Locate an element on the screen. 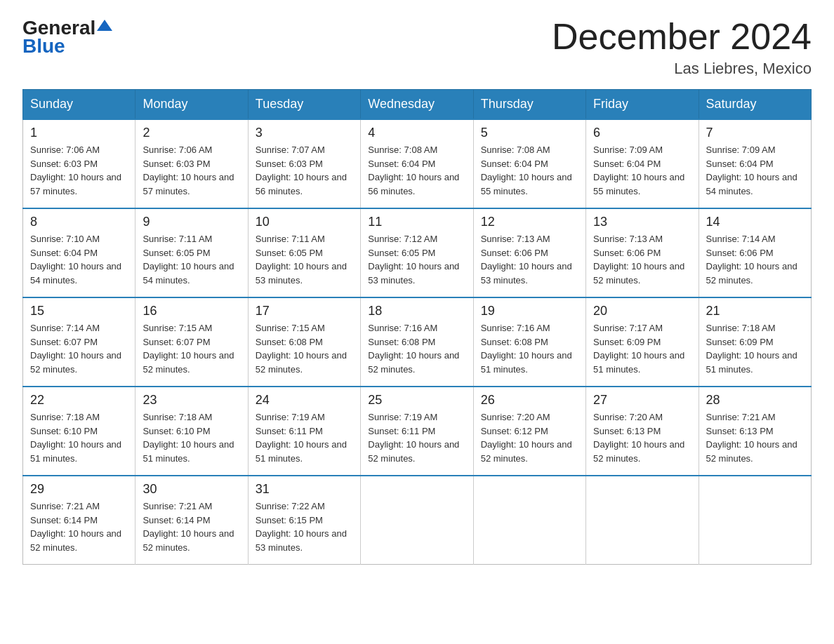 The width and height of the screenshot is (834, 644). calendar-cell: 9Sunrise: 7:11 AMSunset: 6:05 PMDaylight… is located at coordinates (192, 253).